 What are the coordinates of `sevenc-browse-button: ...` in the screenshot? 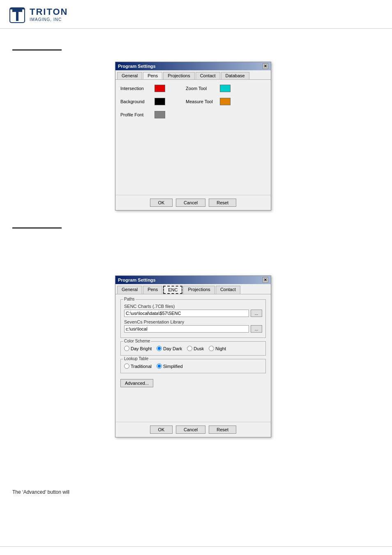 It's located at (256, 329).